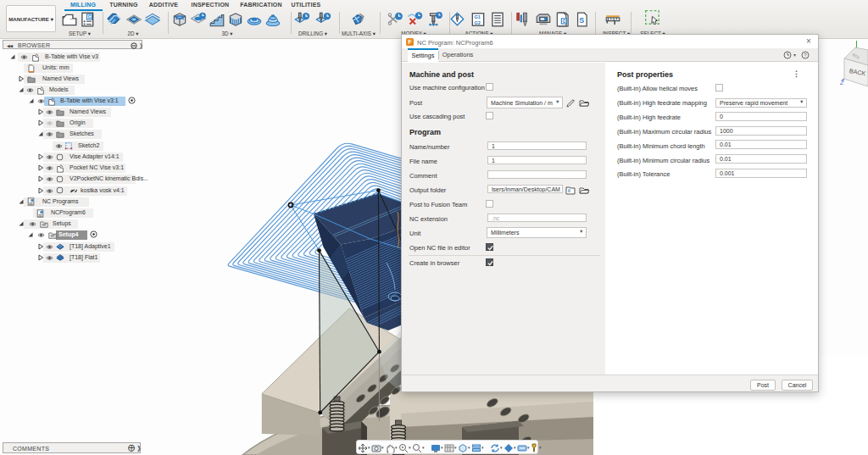 This screenshot has height=455, width=868. Describe the element at coordinates (581, 20) in the screenshot. I see `svg-text: S` at that location.